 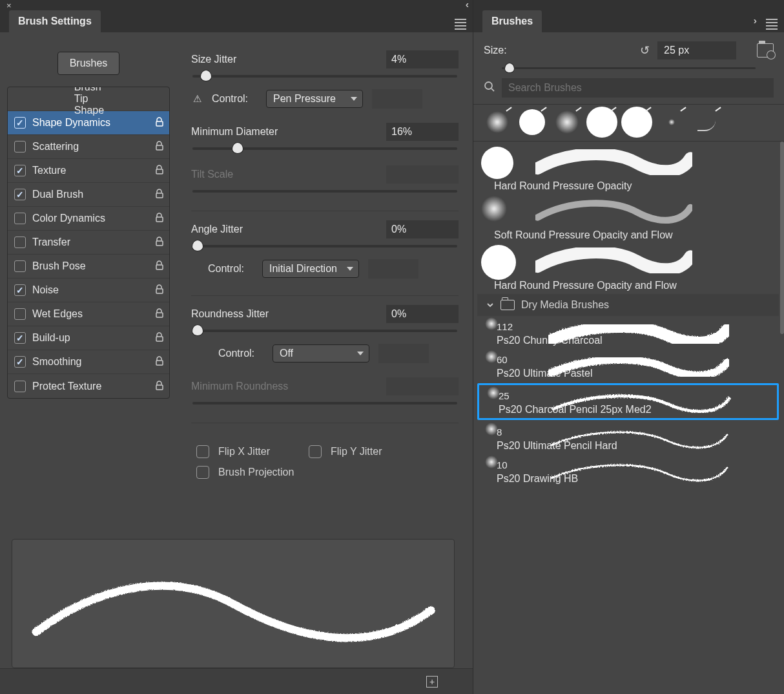 What do you see at coordinates (629, 68) in the screenshot?
I see `size-slider` at bounding box center [629, 68].